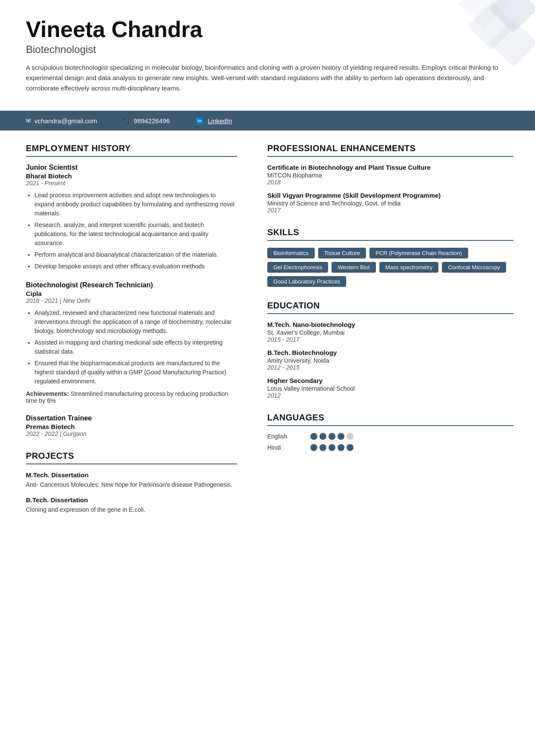 The width and height of the screenshot is (535, 756). Describe the element at coordinates (391, 389) in the screenshot. I see `edu-school-3: Lotus Valley International School` at that location.